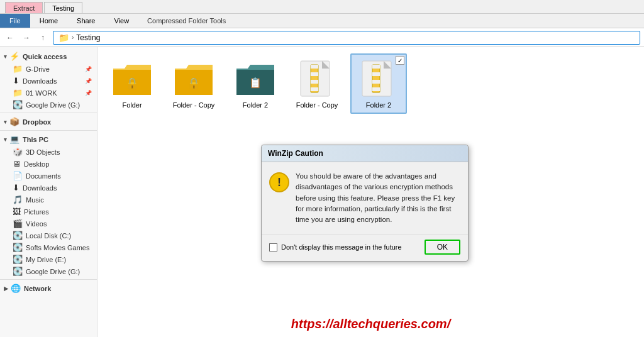 This screenshot has height=337, width=644. Describe the element at coordinates (132, 84) in the screenshot. I see `file-item-folder: 🔒 Folder` at that location.